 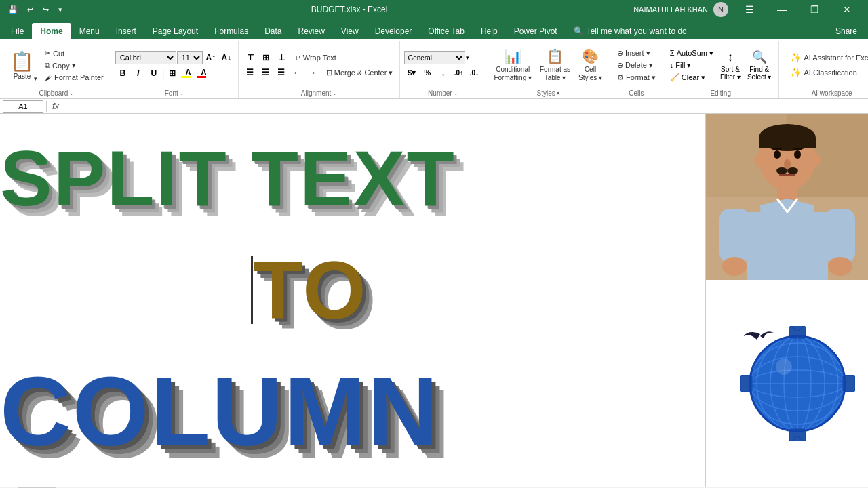 What do you see at coordinates (468, 58) in the screenshot?
I see `number-format-dropdown: ▾` at bounding box center [468, 58].